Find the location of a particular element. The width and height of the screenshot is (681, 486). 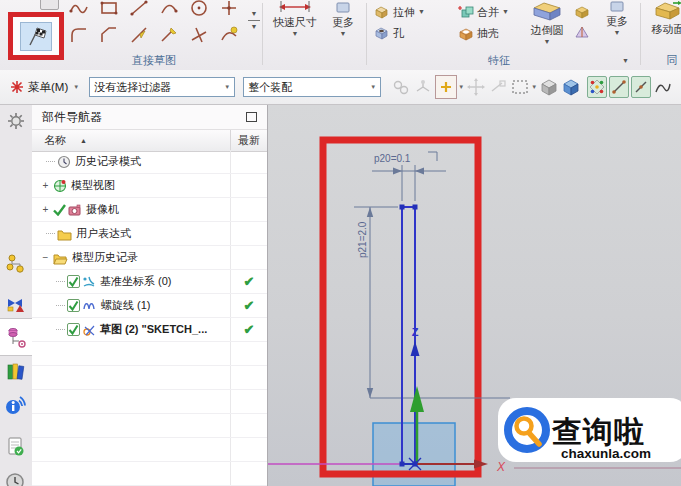

midpoint-snap-toggle is located at coordinates (641, 87).